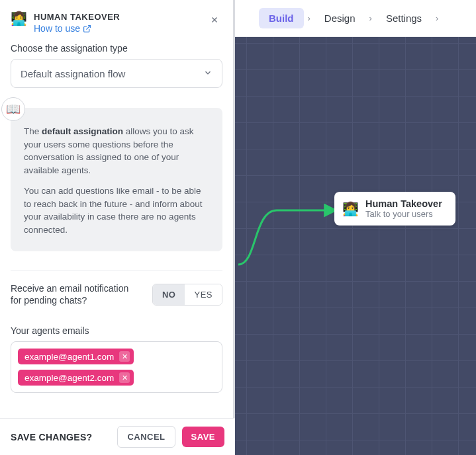 This screenshot has width=476, height=455. Describe the element at coordinates (187, 295) in the screenshot. I see `notify-toggle: NO YES` at that location.